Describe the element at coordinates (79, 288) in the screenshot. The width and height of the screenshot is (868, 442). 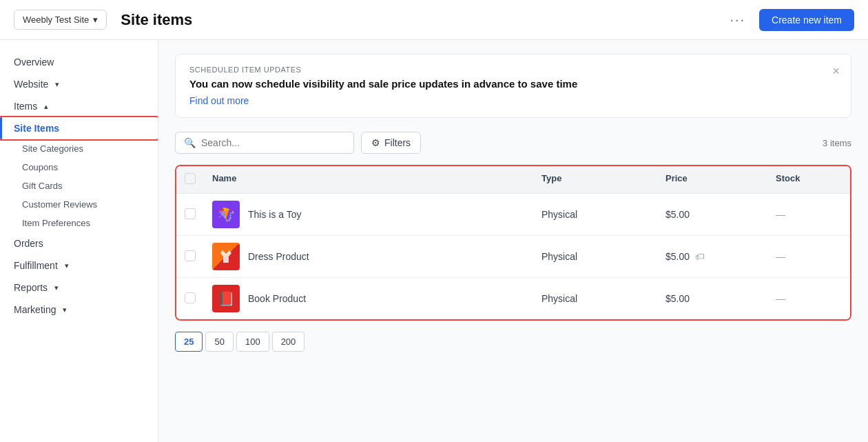
I see `sidebar-item-reports: Reports ▾` at that location.